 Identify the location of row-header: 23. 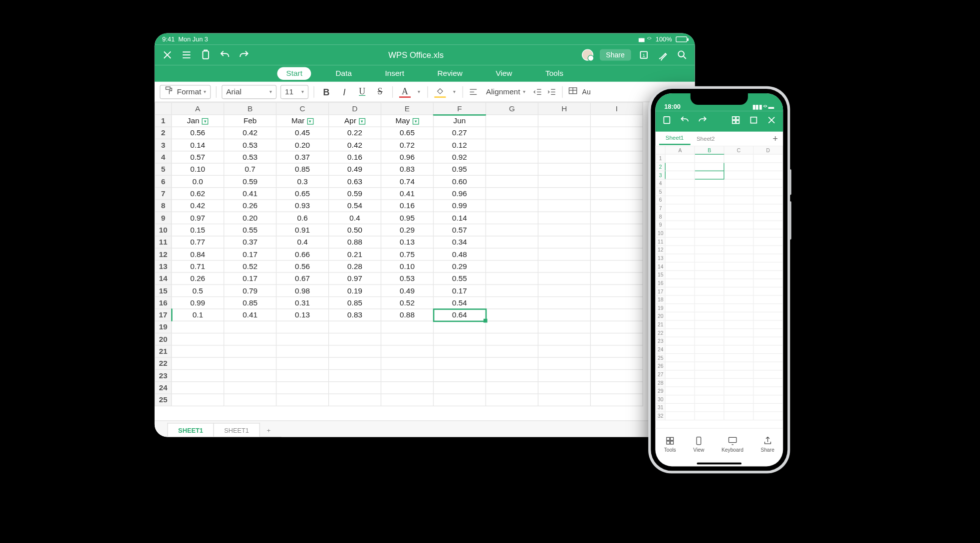
(163, 375).